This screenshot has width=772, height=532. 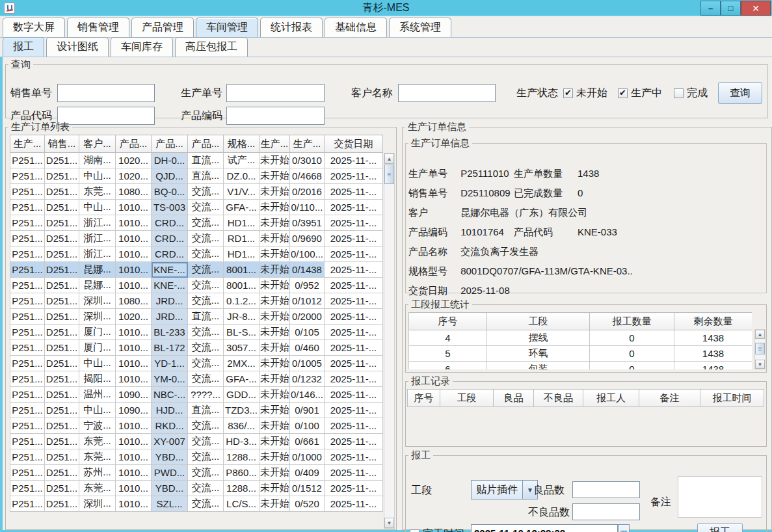 What do you see at coordinates (170, 270) in the screenshot?
I see `table-cell: KNE-...` at bounding box center [170, 270].